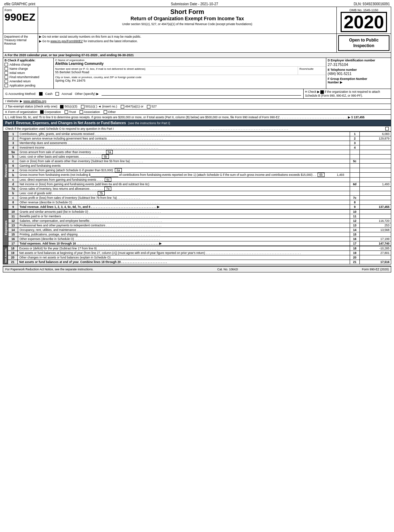  What do you see at coordinates (13, 198) in the screenshot?
I see `line-num-7c: c` at bounding box center [13, 198].